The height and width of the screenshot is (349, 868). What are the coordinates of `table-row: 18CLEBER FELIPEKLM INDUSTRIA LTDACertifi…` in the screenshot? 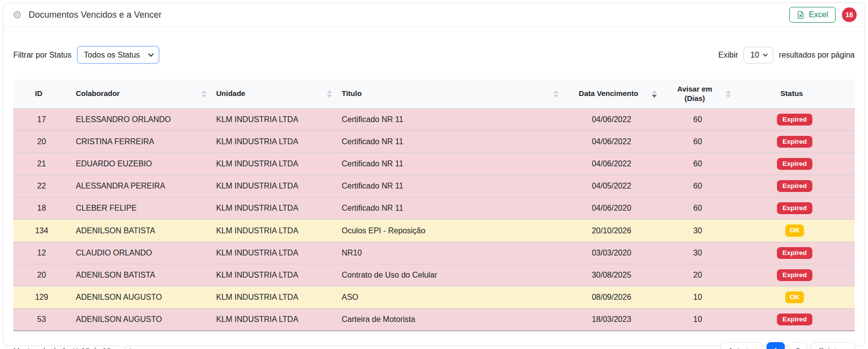 It's located at (434, 209).